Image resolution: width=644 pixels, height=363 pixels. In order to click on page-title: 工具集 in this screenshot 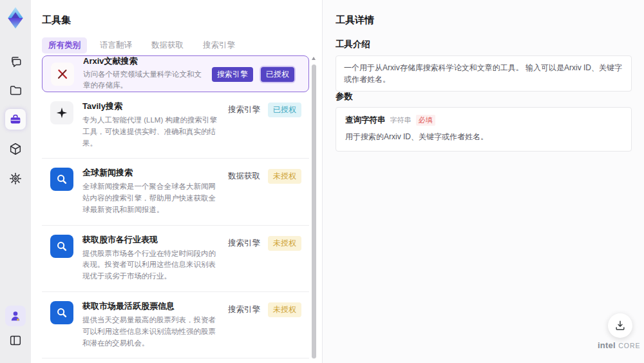, I will do `click(57, 21)`.